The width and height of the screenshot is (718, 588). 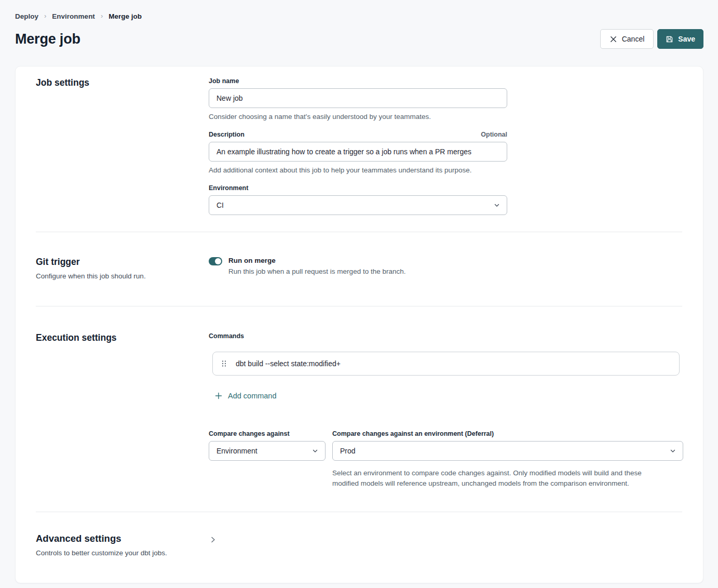 I want to click on description-label: Description, so click(x=226, y=135).